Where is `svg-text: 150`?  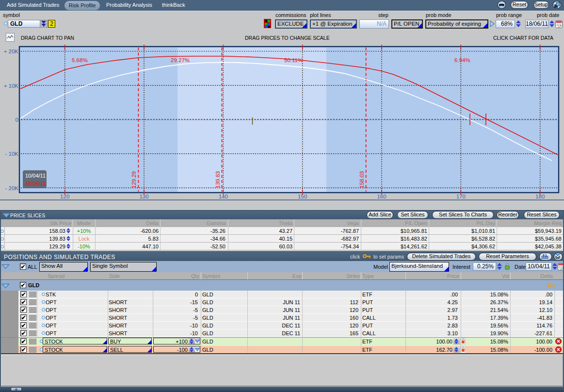 svg-text: 150 is located at coordinates (303, 196).